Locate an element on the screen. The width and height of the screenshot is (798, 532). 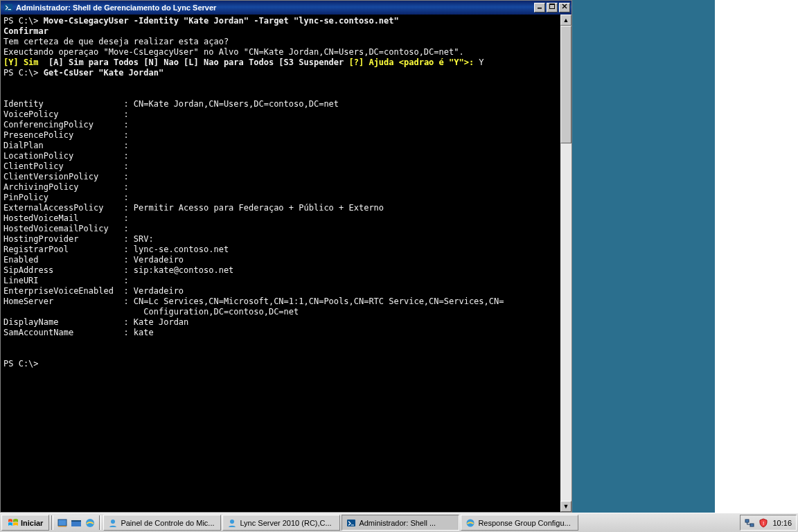
quick-launch is located at coordinates (76, 522).